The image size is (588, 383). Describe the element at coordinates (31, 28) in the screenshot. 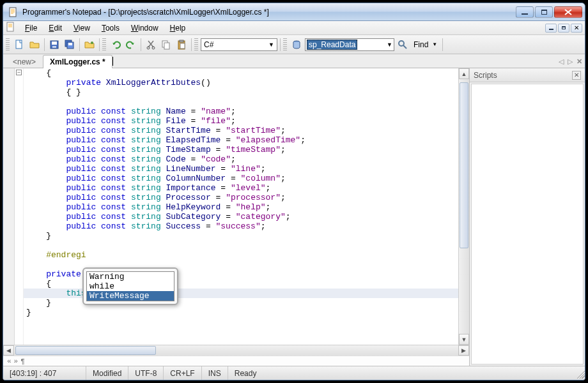

I see `menu-file: File` at that location.